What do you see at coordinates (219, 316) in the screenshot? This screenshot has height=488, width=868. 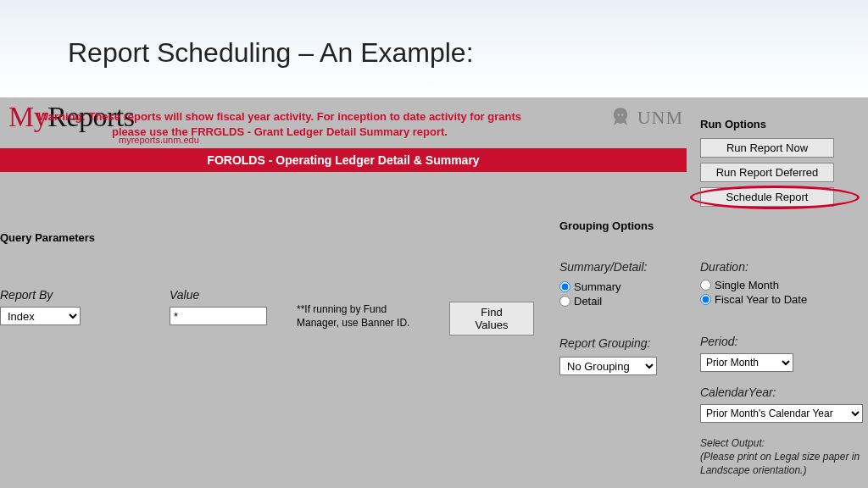 I see `value-input` at bounding box center [219, 316].